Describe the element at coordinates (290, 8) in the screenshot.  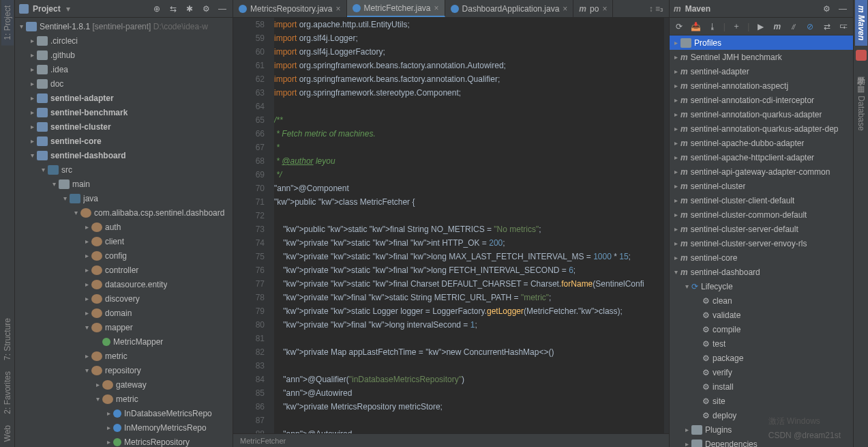
I see `editor-tab: MetricsRepository.java×` at that location.